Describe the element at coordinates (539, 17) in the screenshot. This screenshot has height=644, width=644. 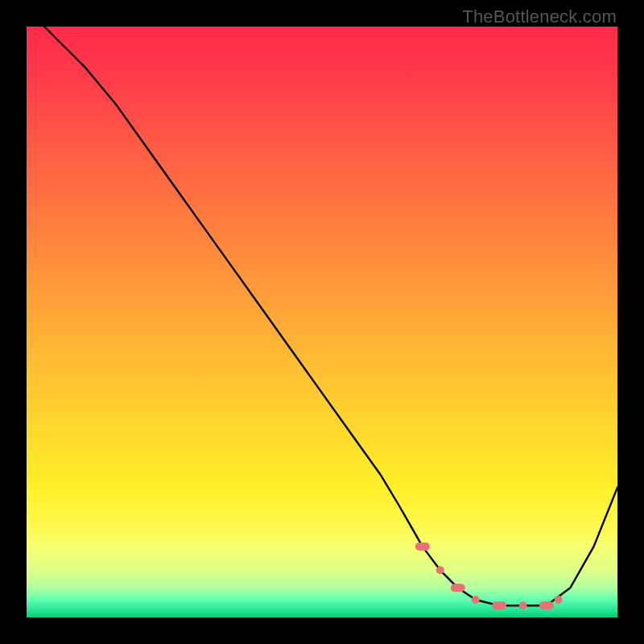
I see `attribution-text: TheBottleneck.com` at that location.